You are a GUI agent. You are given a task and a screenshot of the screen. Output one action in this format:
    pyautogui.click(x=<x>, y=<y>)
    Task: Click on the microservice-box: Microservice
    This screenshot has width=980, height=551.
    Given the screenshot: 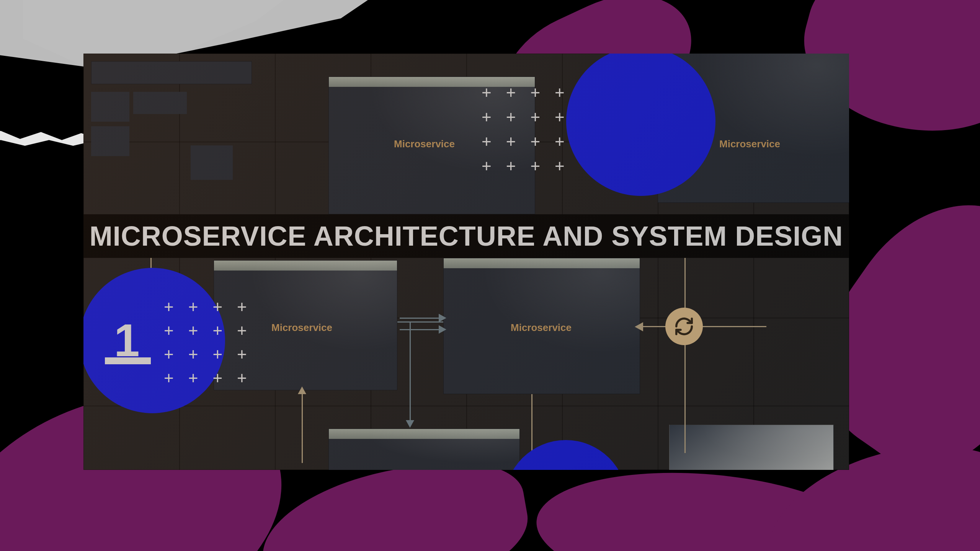 What is the action you would take?
    pyautogui.click(x=542, y=326)
    